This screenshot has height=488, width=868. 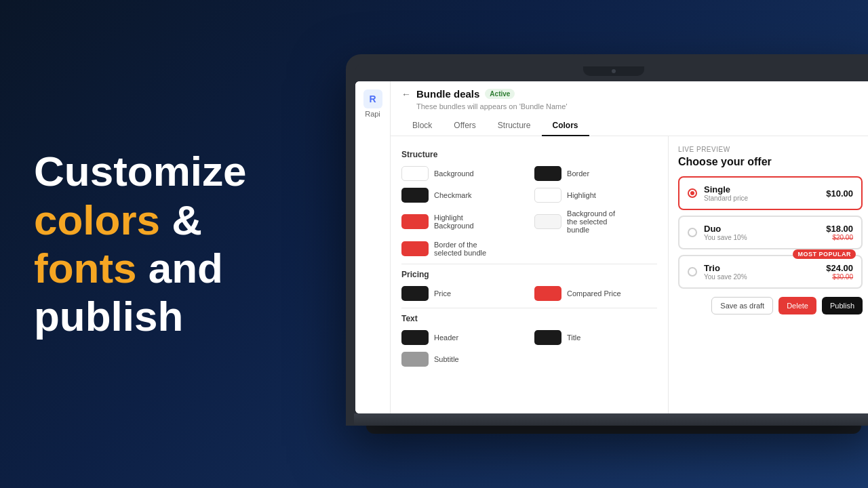 I want to click on offer-sub-duo: You save 10%, so click(x=762, y=237).